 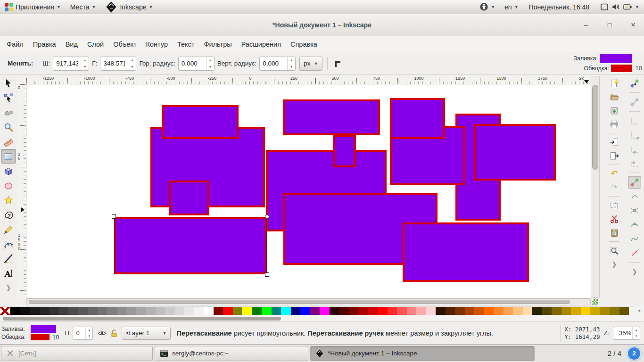 What do you see at coordinates (8, 112) in the screenshot?
I see `tool-tweak` at bounding box center [8, 112].